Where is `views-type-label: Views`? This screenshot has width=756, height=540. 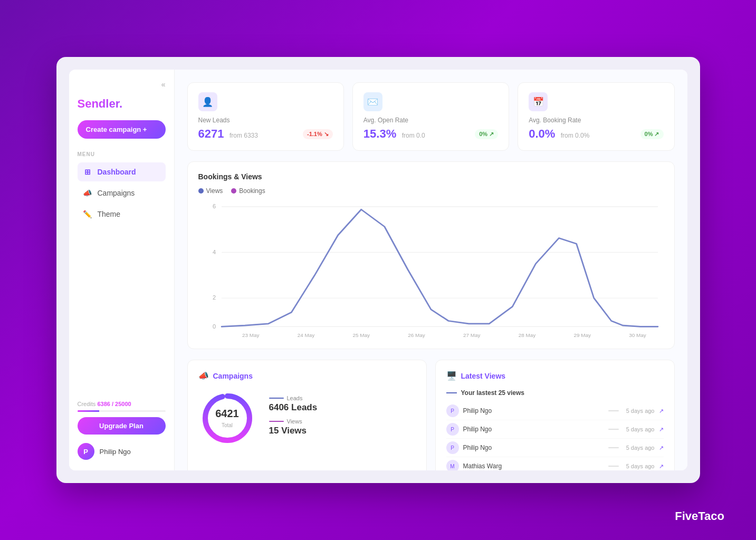 views-type-label: Views is located at coordinates (294, 421).